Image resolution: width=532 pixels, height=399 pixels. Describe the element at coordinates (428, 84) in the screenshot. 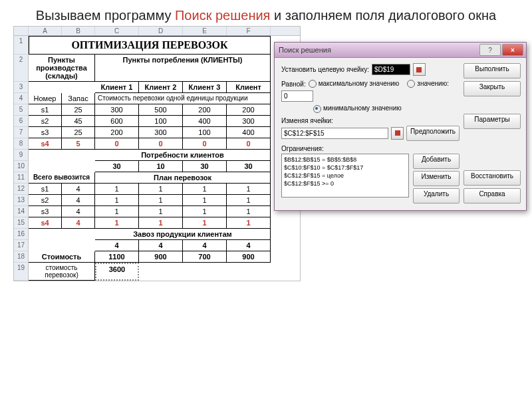

I see `radio-value: значению:` at that location.